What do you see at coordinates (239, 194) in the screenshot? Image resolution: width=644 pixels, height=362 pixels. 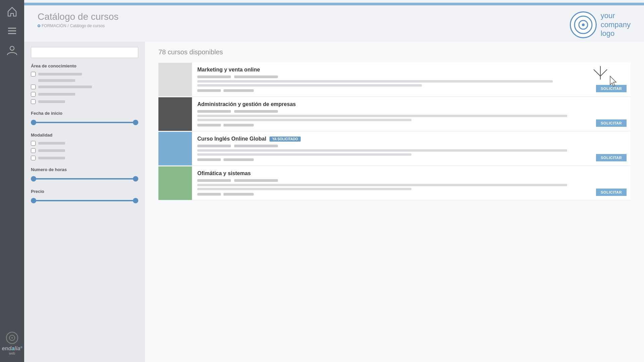 I see `tag-4b` at bounding box center [239, 194].